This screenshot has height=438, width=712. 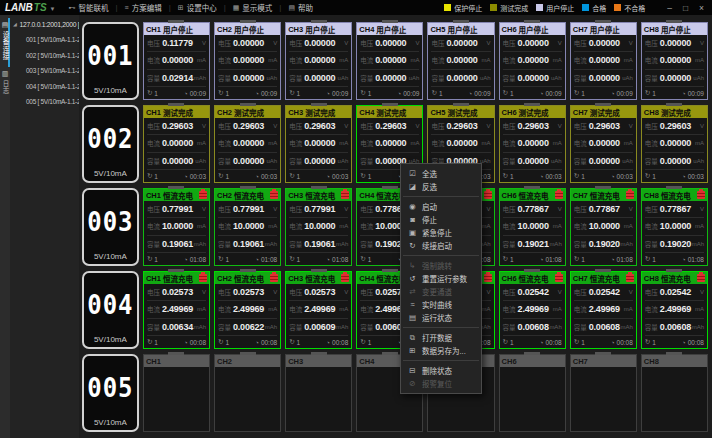 I want to click on voltage-label: 电压, so click(x=510, y=126).